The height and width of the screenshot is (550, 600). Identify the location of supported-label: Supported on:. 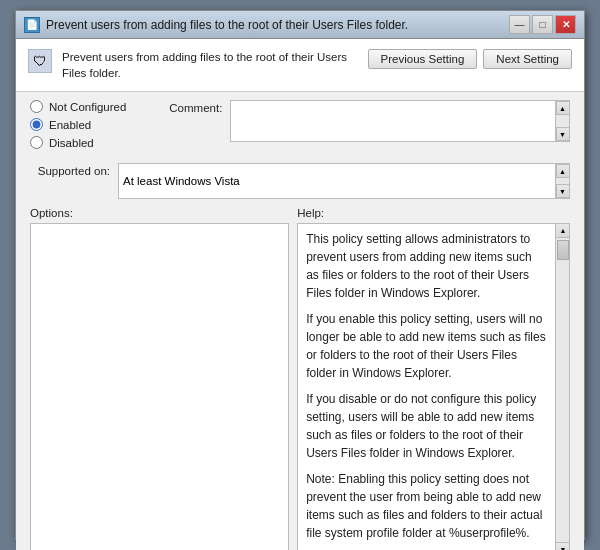
(70, 170).